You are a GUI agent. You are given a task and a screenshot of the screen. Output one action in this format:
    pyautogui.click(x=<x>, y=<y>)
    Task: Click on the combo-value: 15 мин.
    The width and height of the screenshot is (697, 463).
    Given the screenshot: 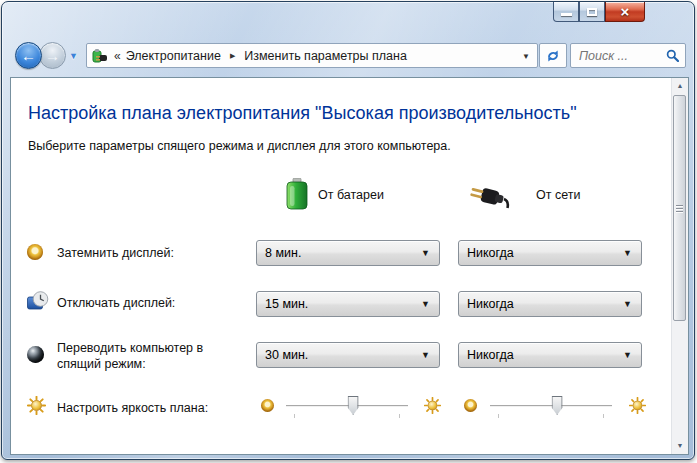 What is the action you would take?
    pyautogui.click(x=286, y=304)
    